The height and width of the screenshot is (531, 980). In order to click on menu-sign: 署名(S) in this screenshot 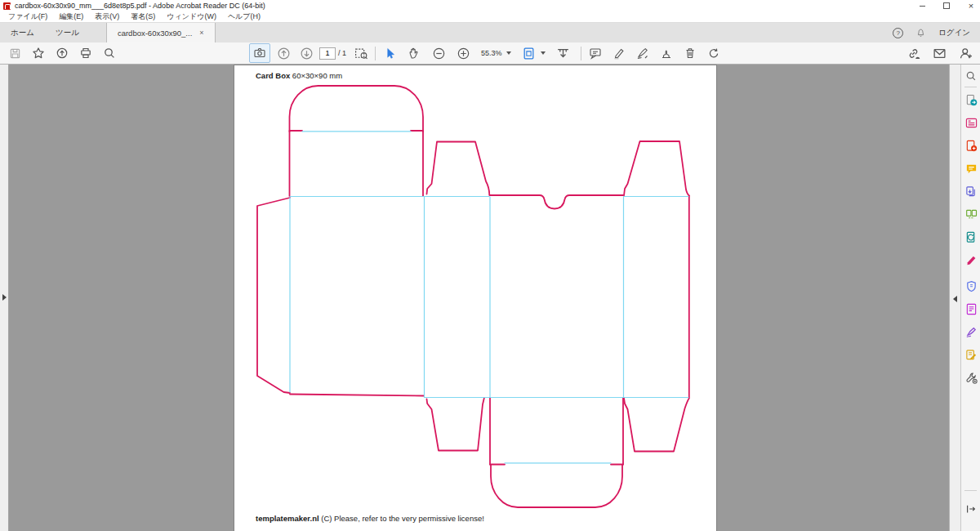, I will do `click(143, 16)`.